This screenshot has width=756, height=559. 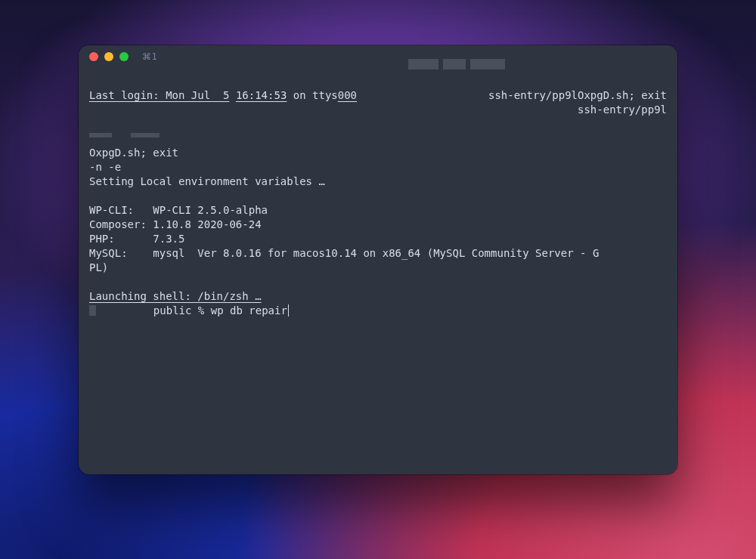 I want to click on setting-env-line: Setting Local environment variables …, so click(x=207, y=181).